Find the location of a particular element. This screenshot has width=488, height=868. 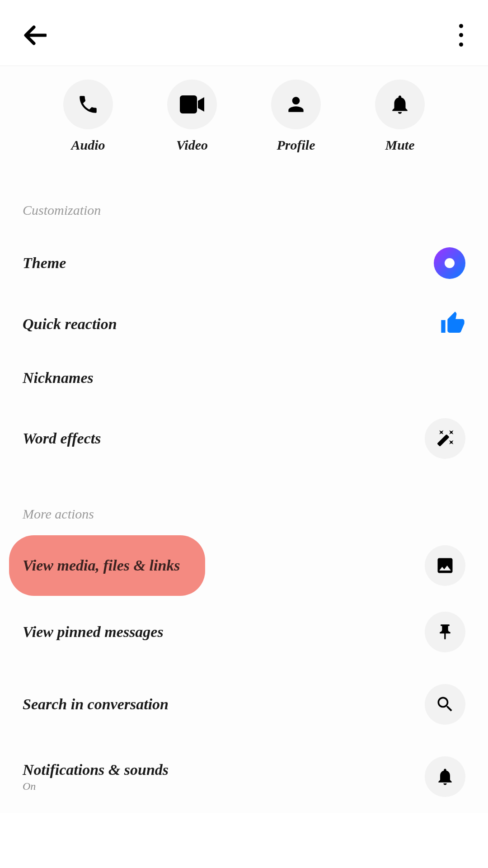

search-icon is located at coordinates (445, 704).